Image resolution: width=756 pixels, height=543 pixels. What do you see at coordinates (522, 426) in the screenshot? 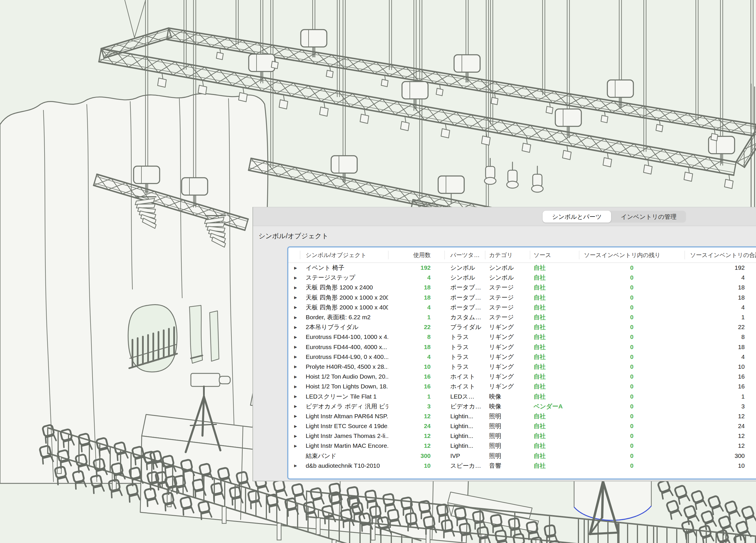
I see `table-row: ▶ Light Instr ETC Source 4 19de... 24 Li…` at bounding box center [522, 426].